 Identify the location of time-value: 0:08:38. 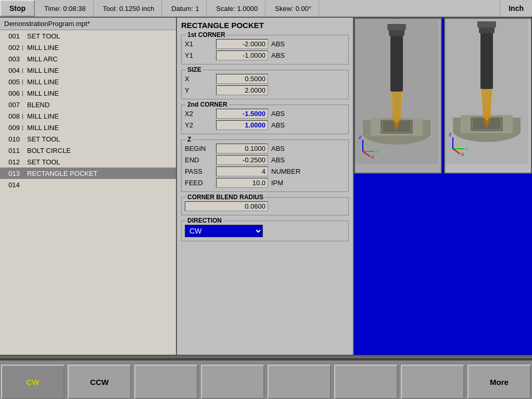
(74, 8).